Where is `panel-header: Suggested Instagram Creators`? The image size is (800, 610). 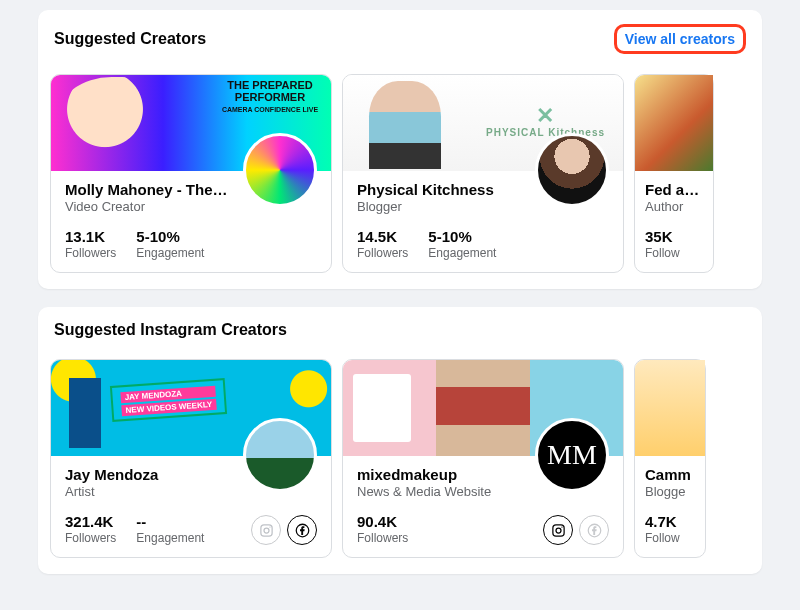 panel-header: Suggested Instagram Creators is located at coordinates (400, 333).